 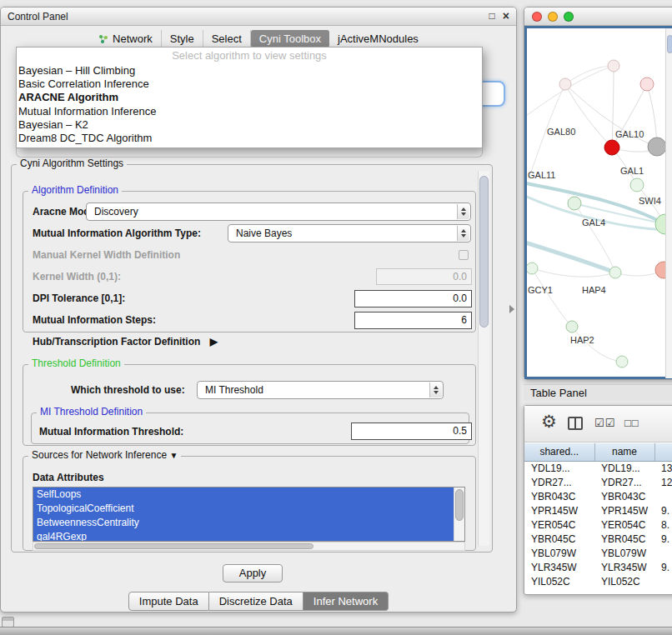 I want to click on tab-cyni-toolbox: Cyni Toolbox, so click(x=290, y=38).